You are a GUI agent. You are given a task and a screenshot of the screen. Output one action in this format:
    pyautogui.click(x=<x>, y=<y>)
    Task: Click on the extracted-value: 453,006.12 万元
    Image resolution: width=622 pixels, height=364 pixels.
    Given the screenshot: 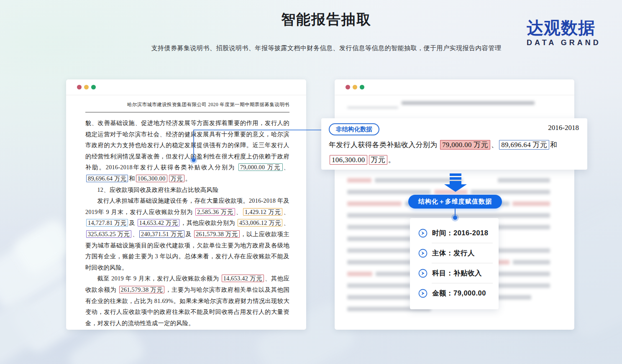 What is the action you would take?
    pyautogui.click(x=260, y=223)
    